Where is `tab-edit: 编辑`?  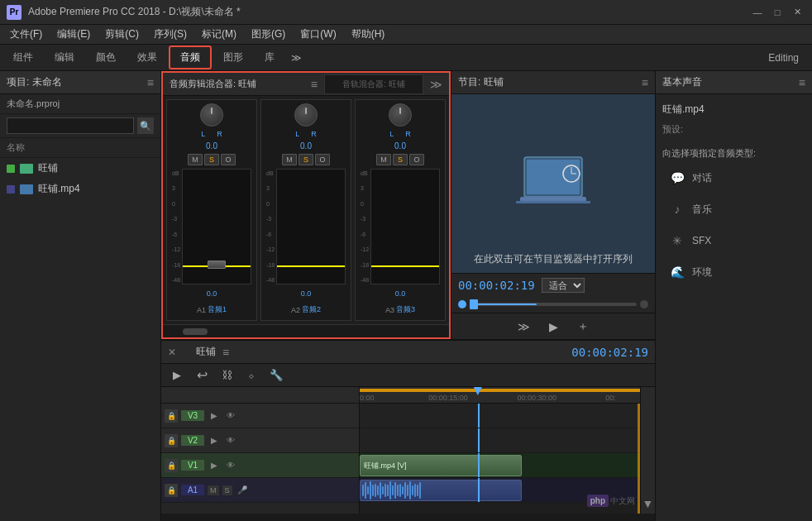
tab-edit: 编辑 is located at coordinates (64, 58).